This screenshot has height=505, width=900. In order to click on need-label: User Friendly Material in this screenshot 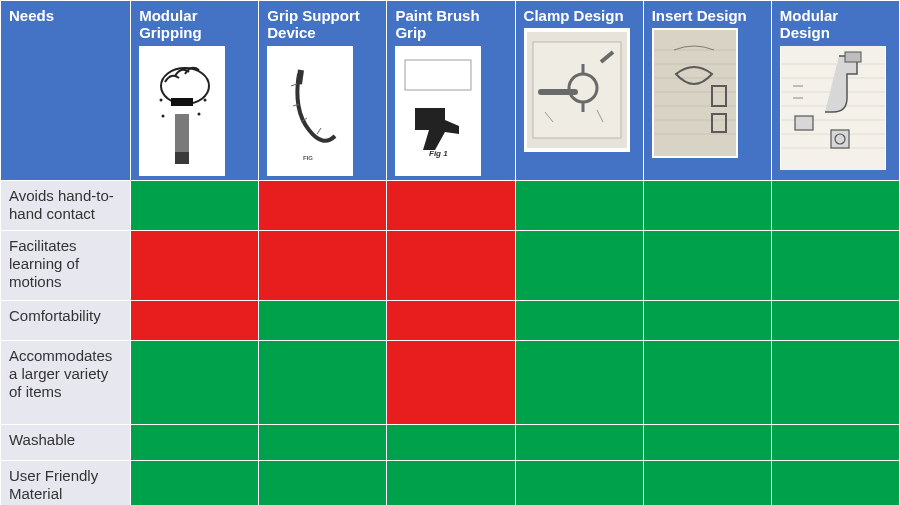, I will do `click(66, 482)`.